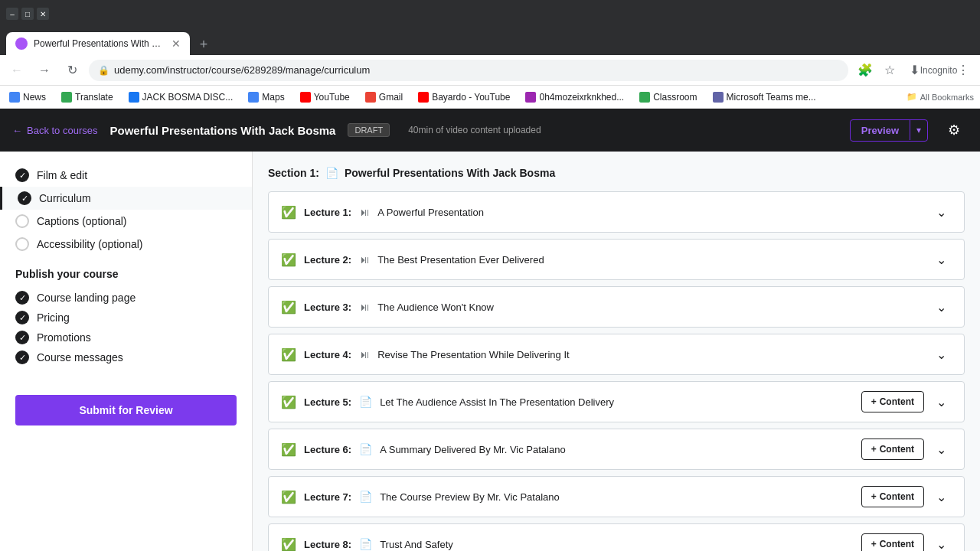 This screenshot has height=551, width=980. Describe the element at coordinates (126, 298) in the screenshot. I see `publish-item-landing: ✓ Course landing page` at that location.